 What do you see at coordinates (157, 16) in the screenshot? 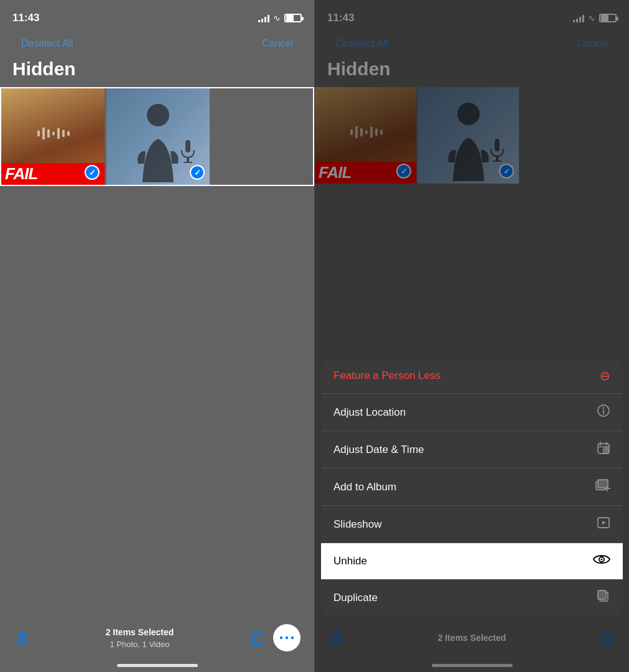
I see `status-bar-left: 11:43 ∿` at bounding box center [157, 16].